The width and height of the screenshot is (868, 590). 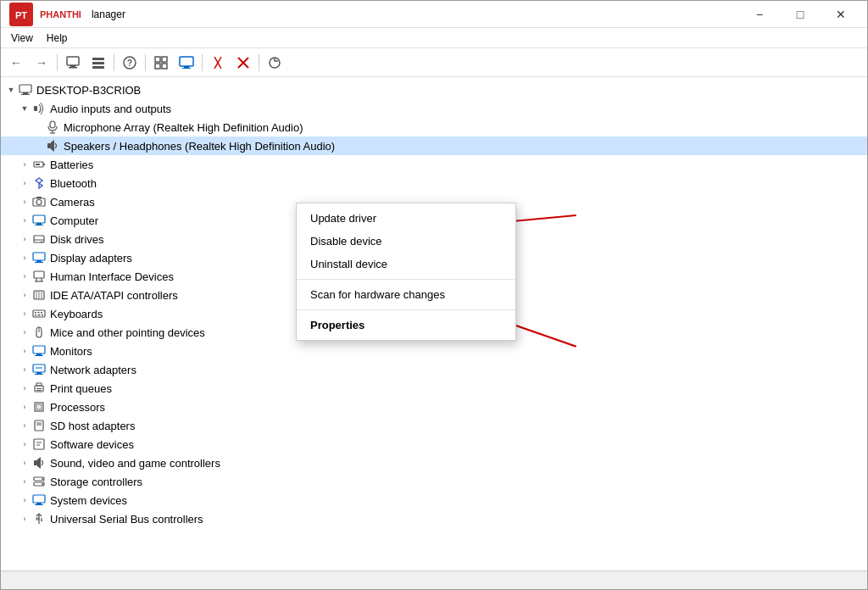 I want to click on tree-item-storage: › Storage controllers, so click(x=434, y=481).